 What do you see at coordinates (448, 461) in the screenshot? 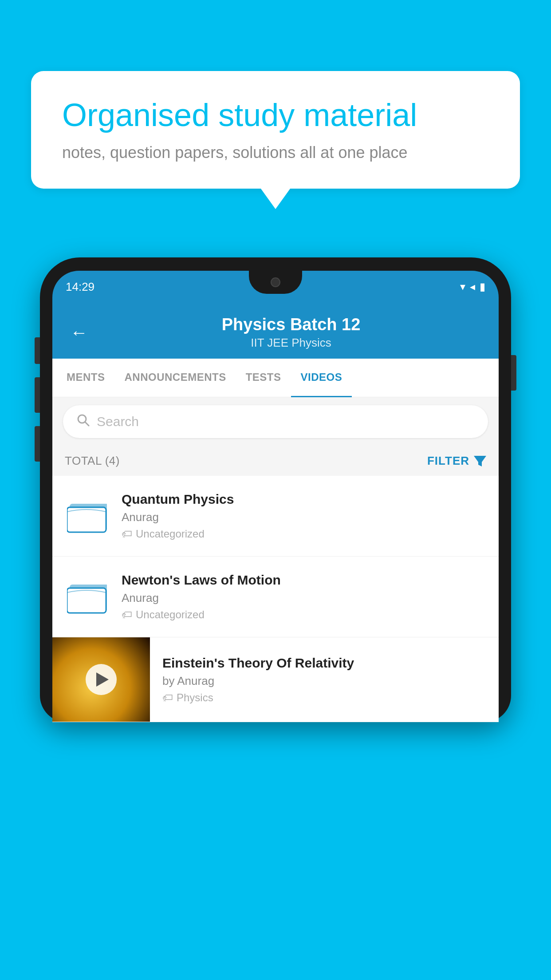
I see `filter-label: FILTER` at bounding box center [448, 461].